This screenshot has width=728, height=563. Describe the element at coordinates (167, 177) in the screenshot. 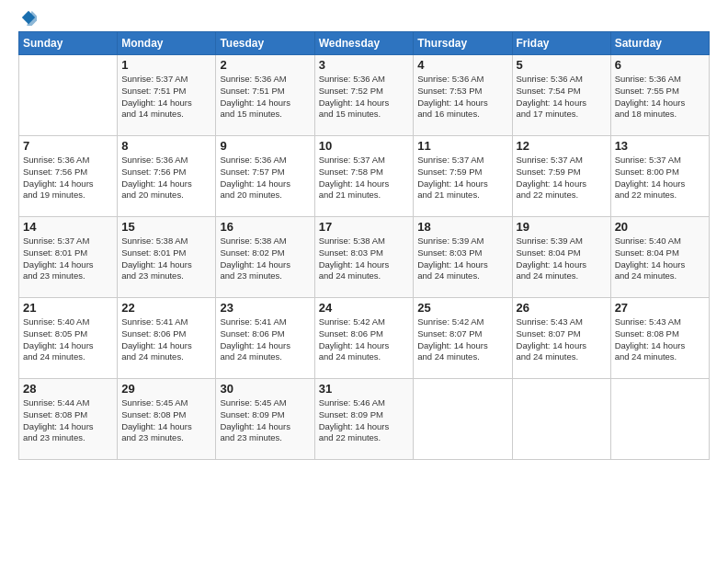

I see `calendar-cell: 8Sunrise: 5:36 AM Sunset: 7:56 PM Daylig…` at that location.